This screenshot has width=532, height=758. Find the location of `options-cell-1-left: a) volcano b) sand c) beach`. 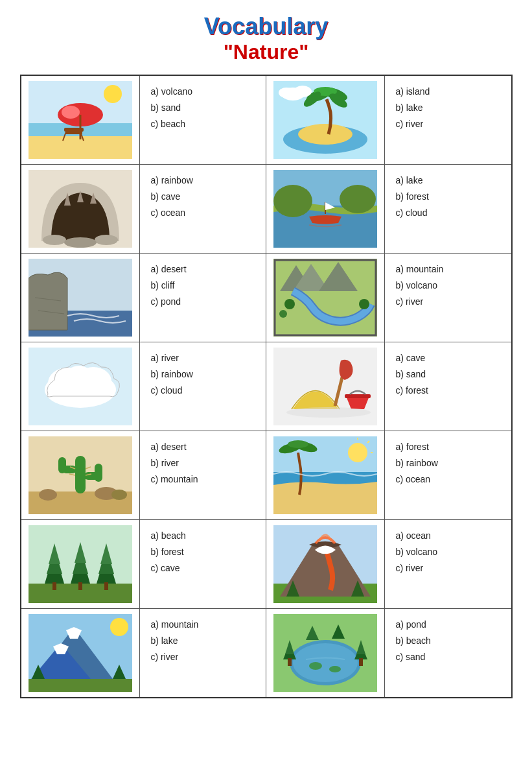

options-cell-1-left: a) volcano b) sand c) beach is located at coordinates (203, 120).